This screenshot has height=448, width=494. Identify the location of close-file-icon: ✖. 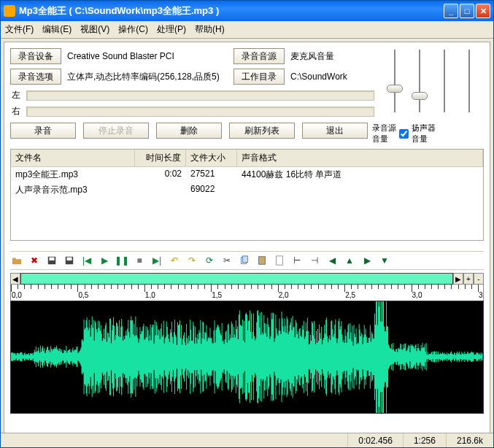
(34, 260).